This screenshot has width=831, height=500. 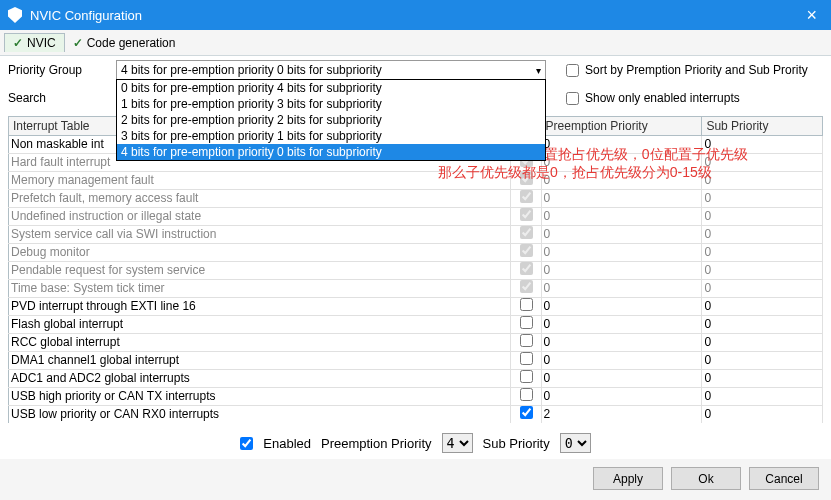 I want to click on chevron-down-icon: ▾, so click(x=538, y=70).